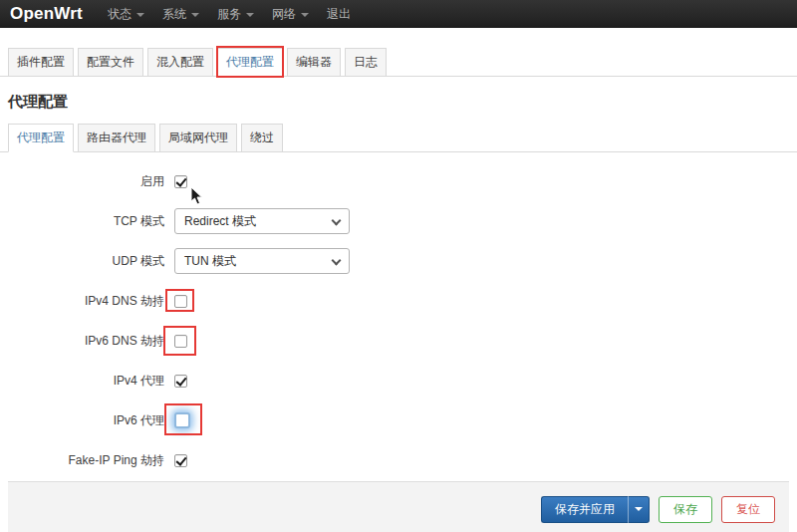 The height and width of the screenshot is (532, 797). Describe the element at coordinates (126, 14) in the screenshot. I see `nav-menu-status: 状态` at that location.